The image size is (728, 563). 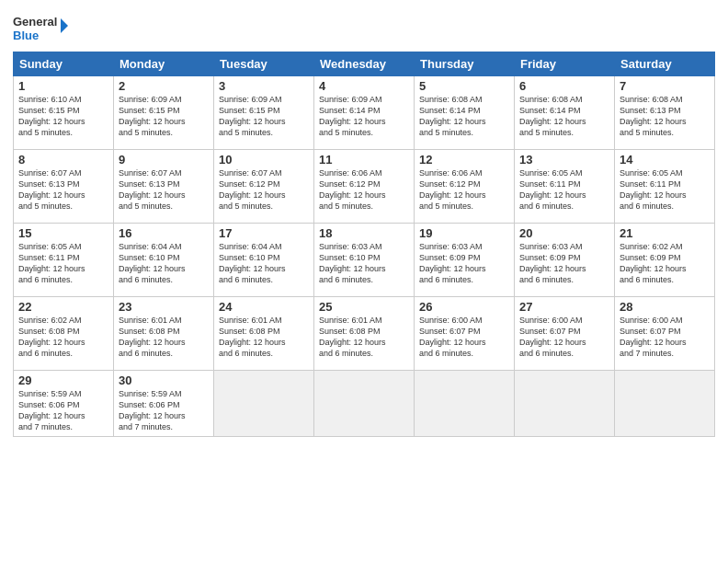 I want to click on day-info: Sunrise: 6:03 AM Sunset: 6:09 PM Dayligh…, so click(x=464, y=263).